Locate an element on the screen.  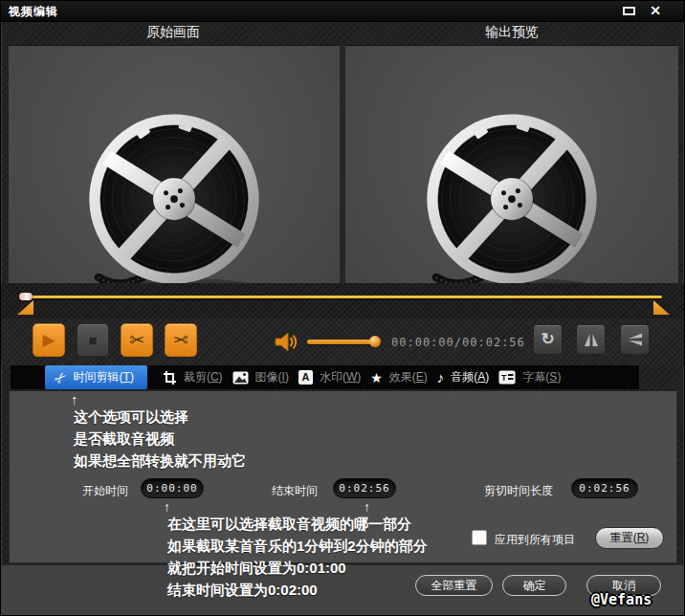
close-icon: ✕ is located at coordinates (655, 11).